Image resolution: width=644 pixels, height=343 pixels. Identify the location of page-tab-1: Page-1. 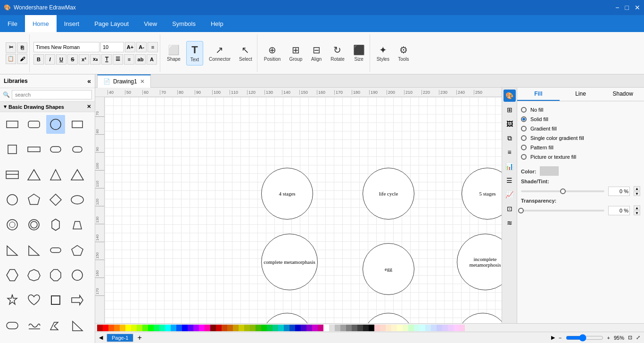
(120, 338).